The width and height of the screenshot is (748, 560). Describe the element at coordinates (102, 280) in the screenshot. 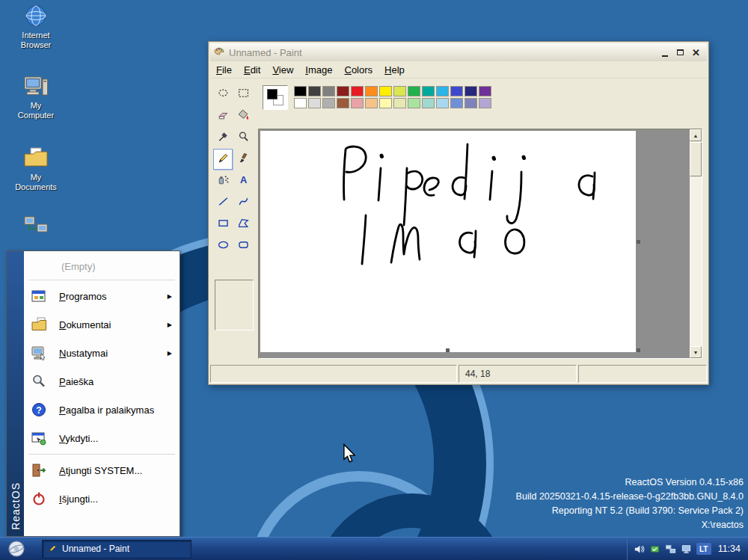

I see `start-menu-separator` at that location.